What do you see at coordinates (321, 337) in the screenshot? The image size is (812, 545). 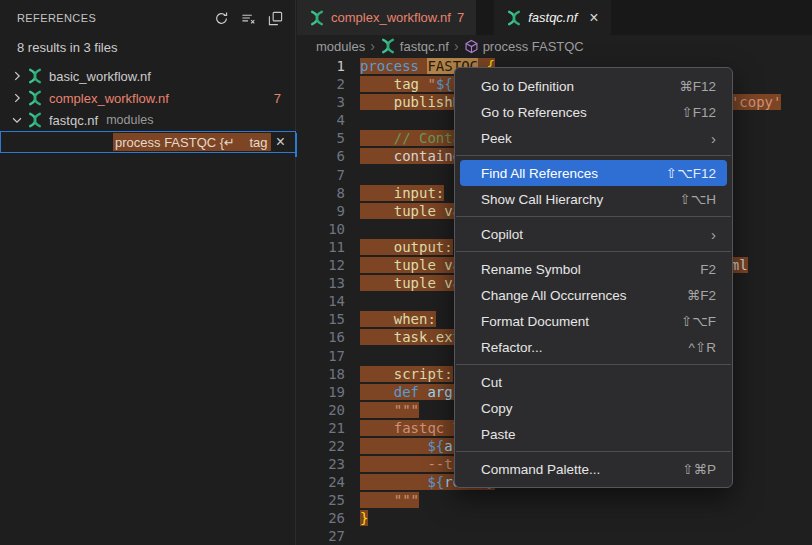 I see `line-number: 16` at bounding box center [321, 337].